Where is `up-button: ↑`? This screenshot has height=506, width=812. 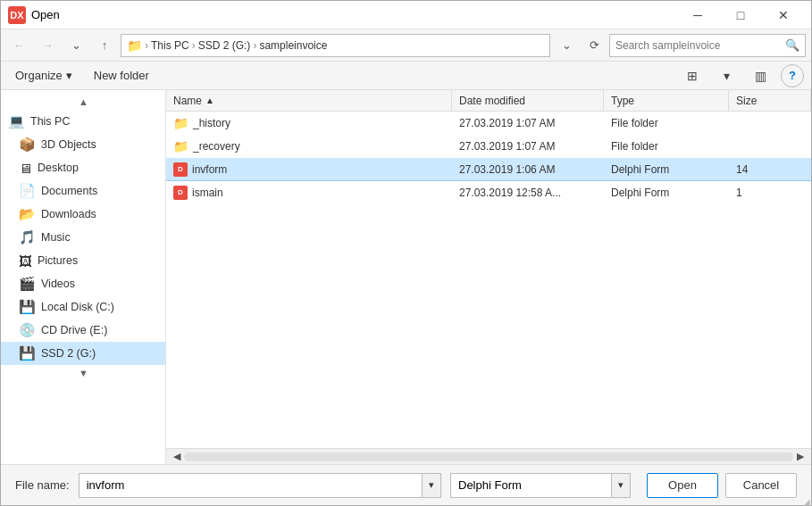
up-button: ↑ is located at coordinates (105, 46).